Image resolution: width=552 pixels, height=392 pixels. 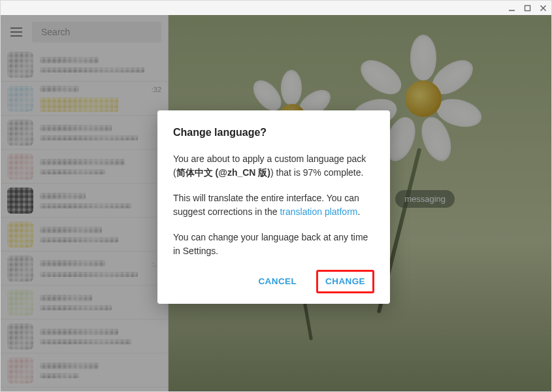 What do you see at coordinates (527, 8) in the screenshot?
I see `maximize-icon` at bounding box center [527, 8].